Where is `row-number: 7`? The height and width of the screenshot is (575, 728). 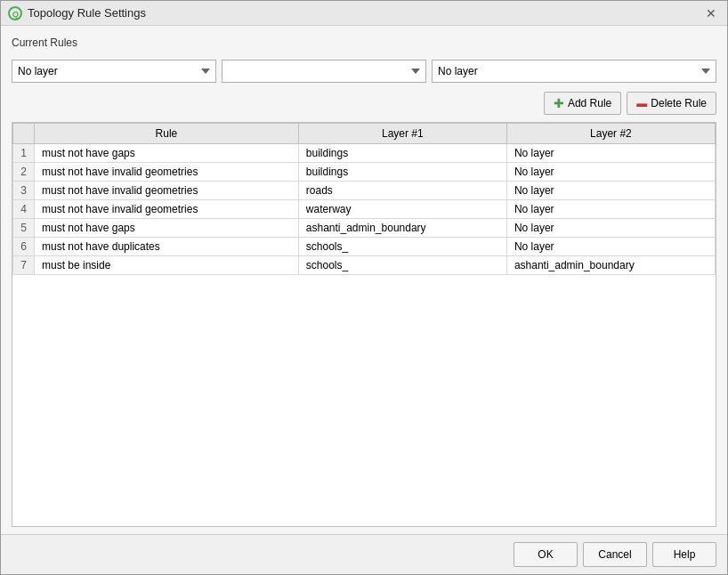 row-number: 7 is located at coordinates (24, 265).